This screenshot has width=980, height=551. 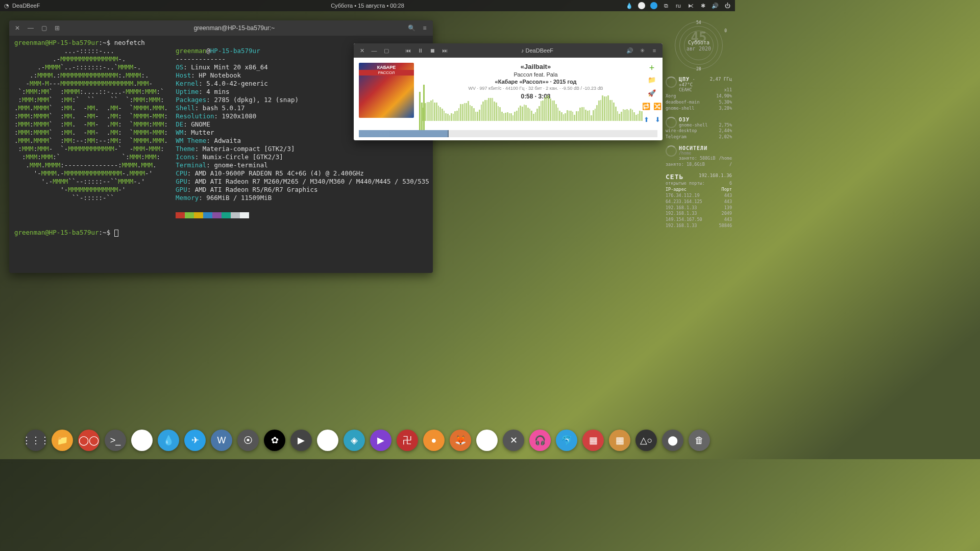 I want to click on dock-pomodoro: ◯◯, so click(x=89, y=440).